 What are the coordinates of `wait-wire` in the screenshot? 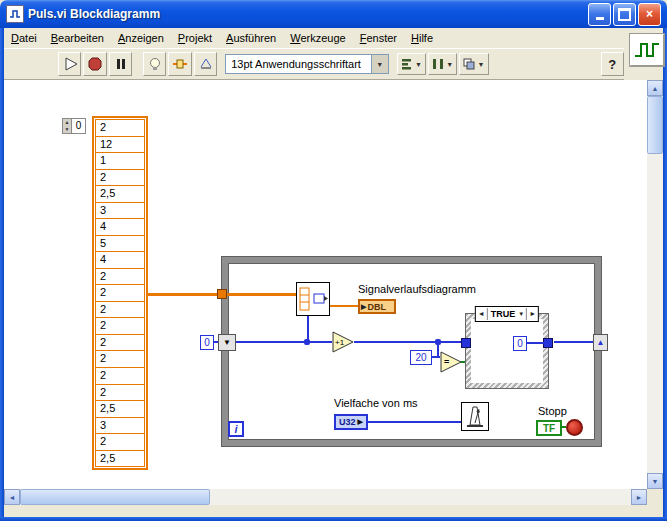 It's located at (414, 422).